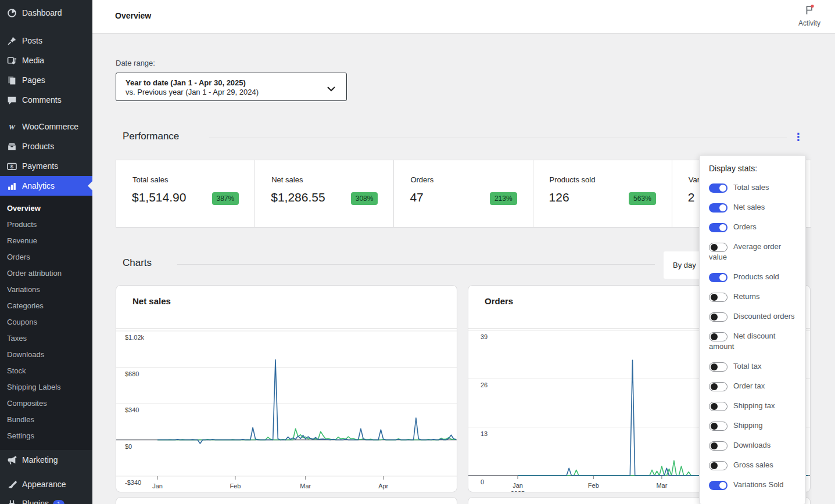 The image size is (835, 504). Describe the element at coordinates (46, 257) in the screenshot. I see `submenu-item-orders: Orders` at that location.